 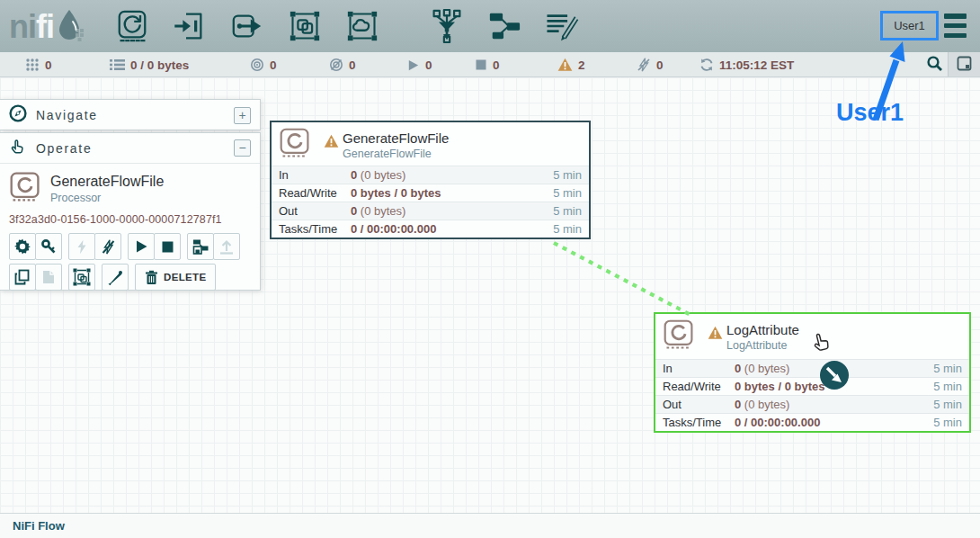 I want to click on operate-collapse-button: −, so click(x=243, y=148).